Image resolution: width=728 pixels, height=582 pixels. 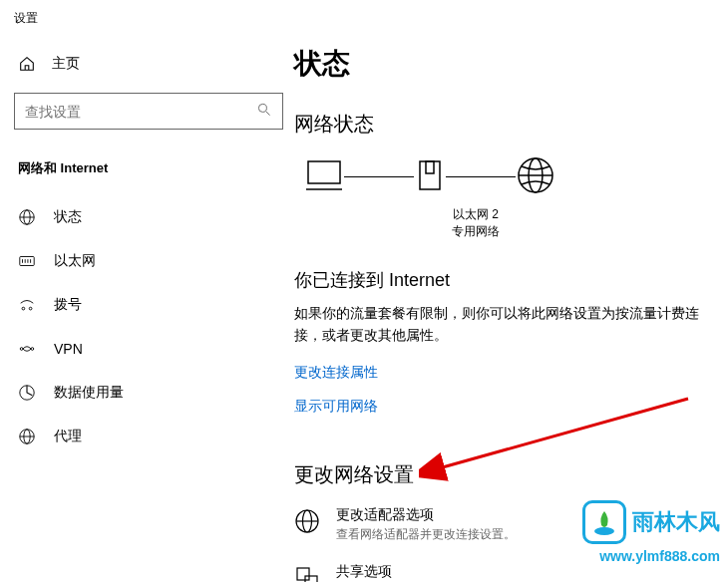 I want to click on sidebar-item-label: 数据使用量, so click(x=89, y=393).